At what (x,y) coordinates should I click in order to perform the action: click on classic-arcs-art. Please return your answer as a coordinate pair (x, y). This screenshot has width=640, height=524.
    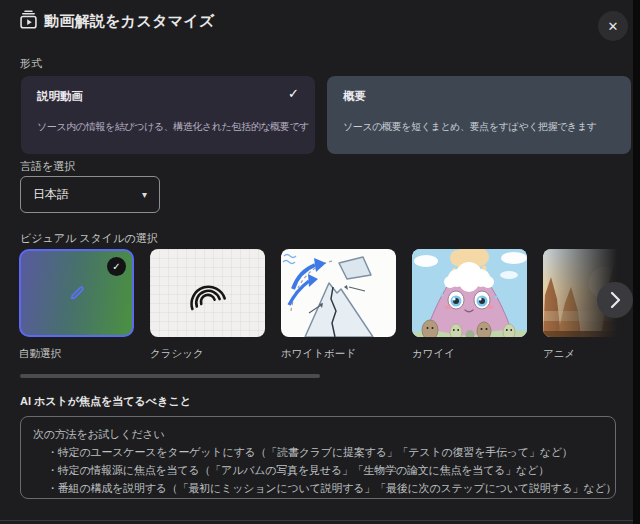
    Looking at the image, I should click on (208, 293).